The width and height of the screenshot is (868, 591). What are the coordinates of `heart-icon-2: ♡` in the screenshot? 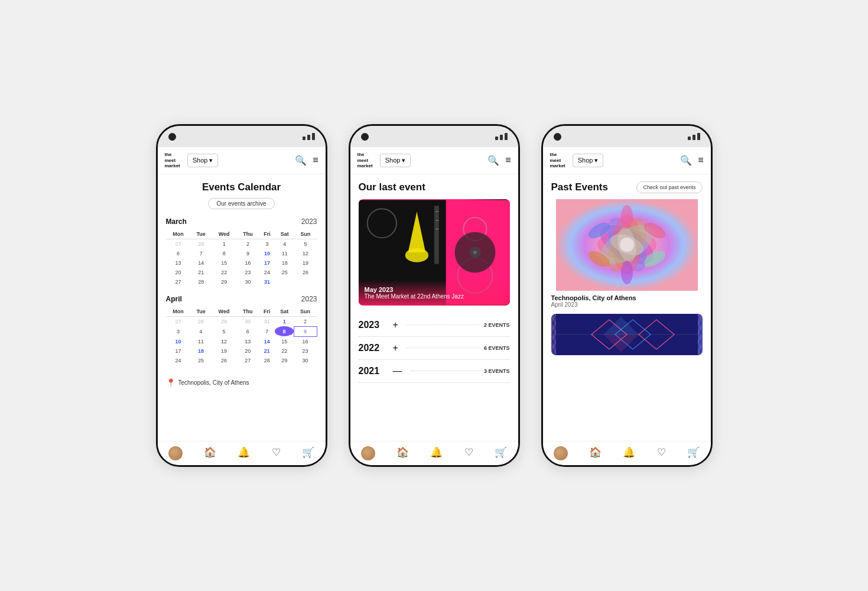 It's located at (469, 453).